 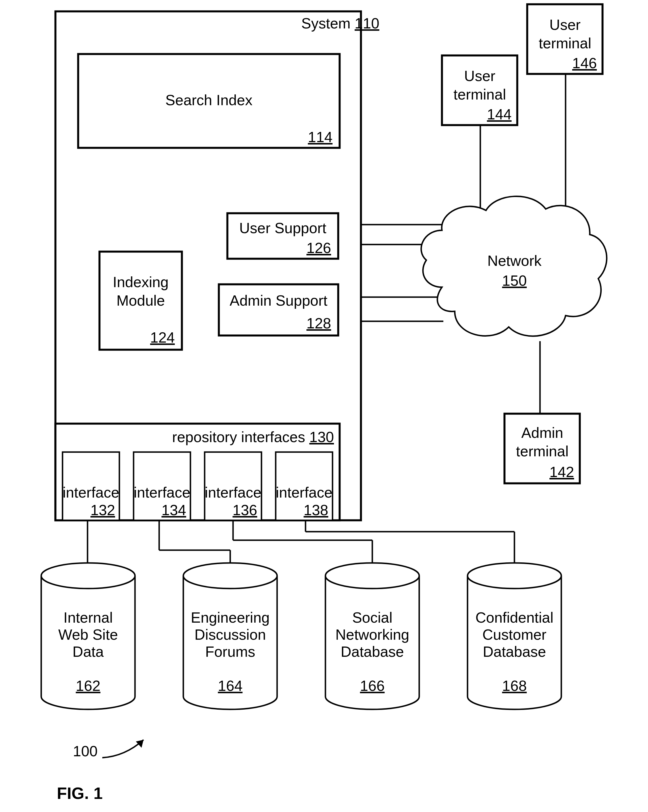 I want to click on database-168: Confidential Customer Database 168, so click(x=514, y=636).